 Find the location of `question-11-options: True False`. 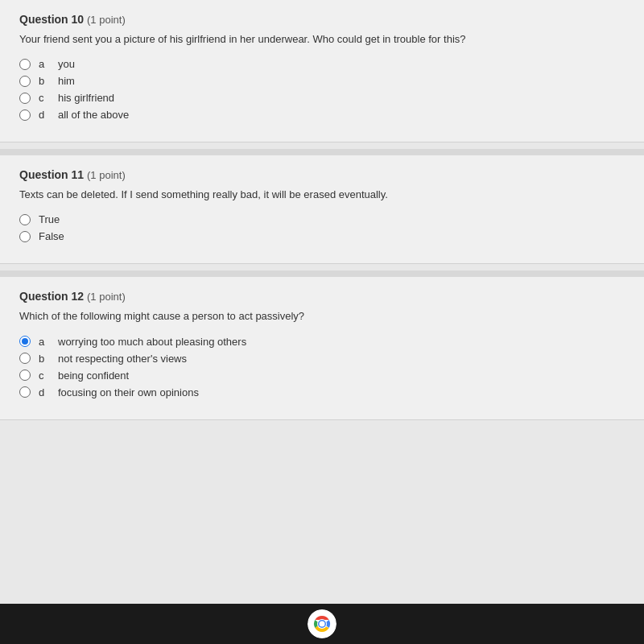

question-11-options: True False is located at coordinates (322, 228).